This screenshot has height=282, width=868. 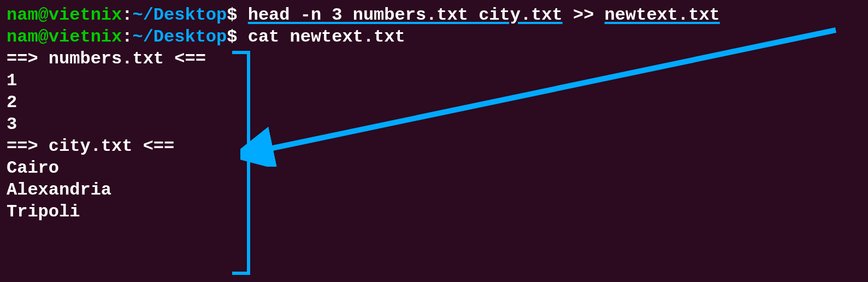 What do you see at coordinates (405, 15) in the screenshot?
I see `command-head: head -n 3 numbers.txt city.txt` at bounding box center [405, 15].